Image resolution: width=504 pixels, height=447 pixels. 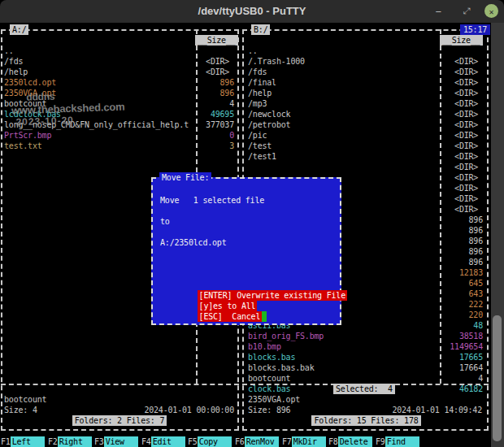 I want to click on file-size: 46182, so click(x=463, y=388).